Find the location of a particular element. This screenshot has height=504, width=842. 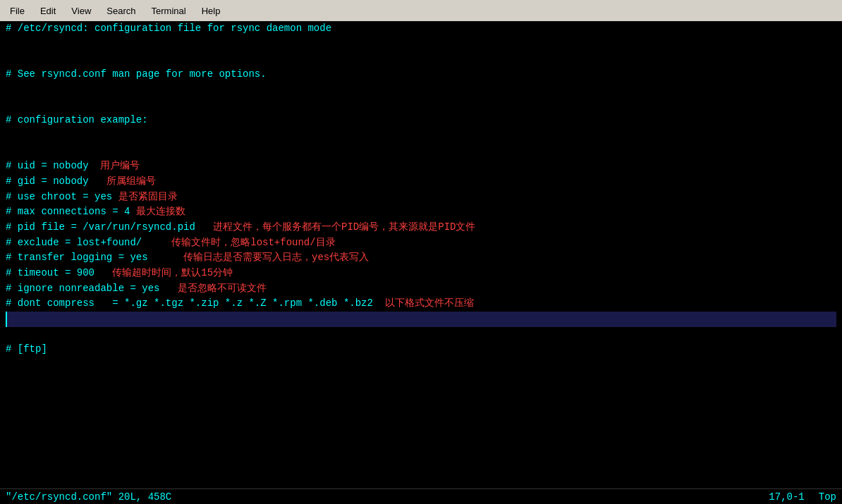

menu-edit: Edit is located at coordinates (48, 11).